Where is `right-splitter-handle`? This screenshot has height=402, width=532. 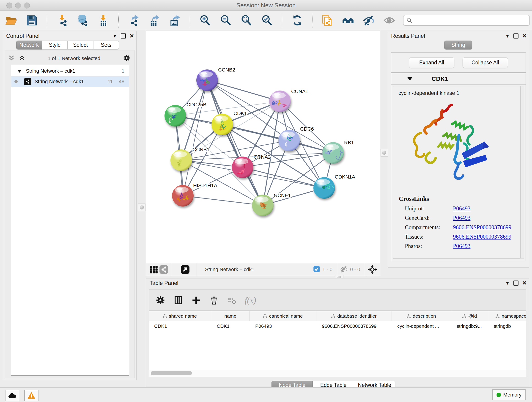 right-splitter-handle is located at coordinates (384, 153).